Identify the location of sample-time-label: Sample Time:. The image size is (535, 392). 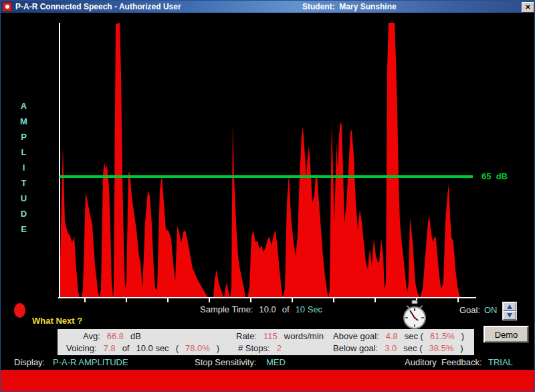
(226, 309).